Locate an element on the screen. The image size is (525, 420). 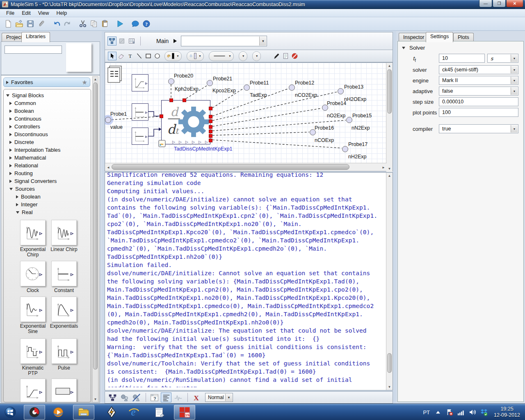
breadcrumb: Main is located at coordinates (162, 41).